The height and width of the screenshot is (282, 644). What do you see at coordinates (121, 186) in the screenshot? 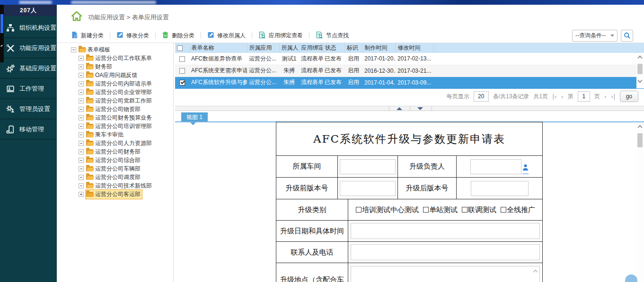
I see `tree-item: 运营分公司技术新线部` at bounding box center [121, 186].